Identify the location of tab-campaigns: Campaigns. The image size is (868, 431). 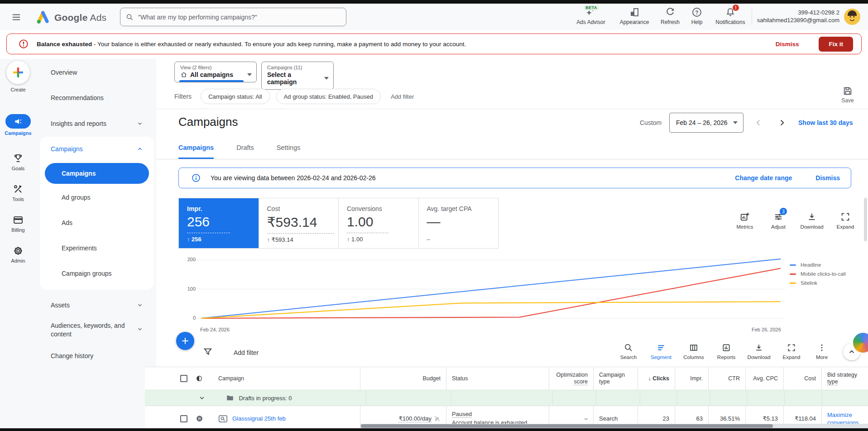
(196, 151).